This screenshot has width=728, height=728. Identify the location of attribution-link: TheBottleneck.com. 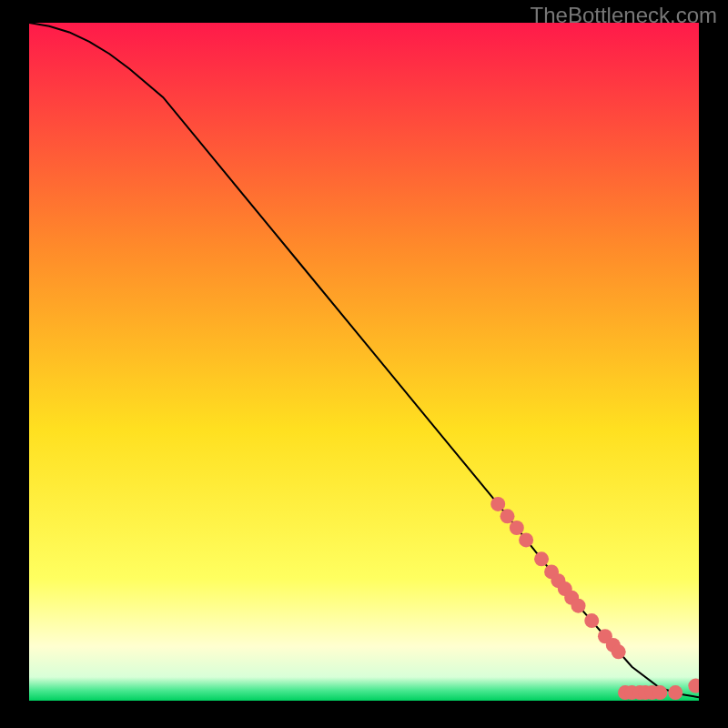
(624, 15).